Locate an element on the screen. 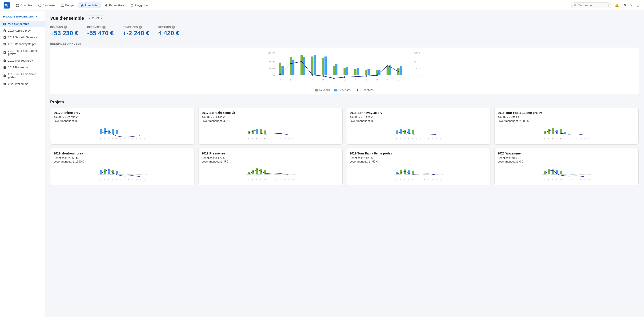 This screenshot has height=317, width=644. sidebar-item-vue-ensemble: Vue d'ensemble is located at coordinates (22, 24).